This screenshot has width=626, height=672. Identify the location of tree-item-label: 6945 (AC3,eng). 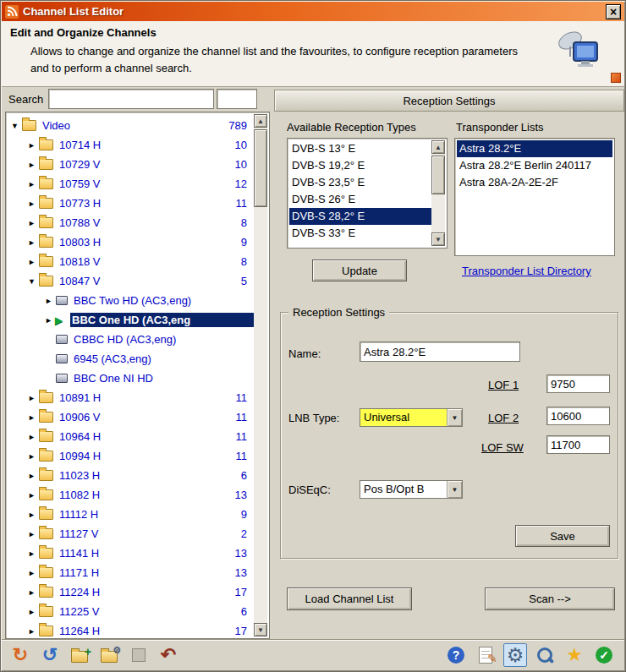
(113, 358).